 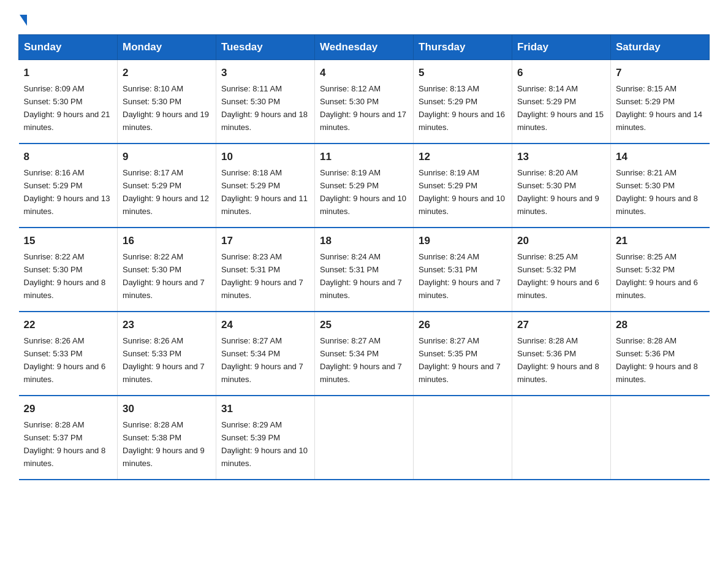 What do you see at coordinates (23, 18) in the screenshot?
I see `logo` at bounding box center [23, 18].